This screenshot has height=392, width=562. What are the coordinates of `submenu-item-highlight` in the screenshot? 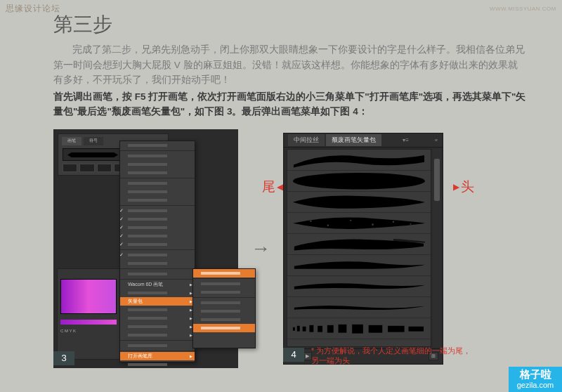 It's located at (224, 273).